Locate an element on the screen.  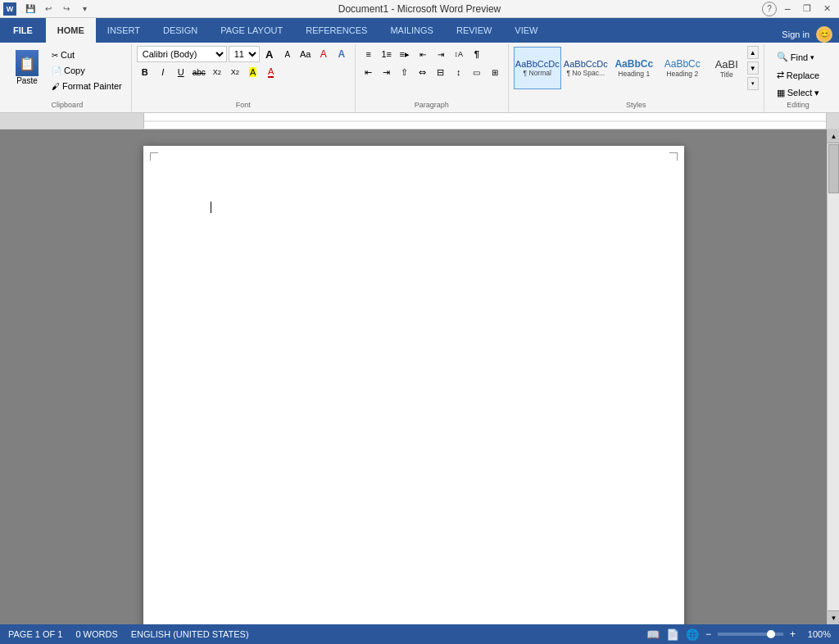
file-tab: FILE is located at coordinates (23, 30).